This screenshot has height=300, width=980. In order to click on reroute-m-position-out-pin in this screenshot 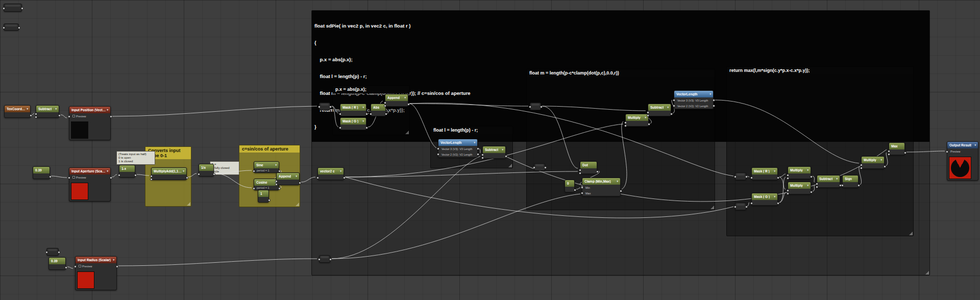, I will do `click(541, 107)`.